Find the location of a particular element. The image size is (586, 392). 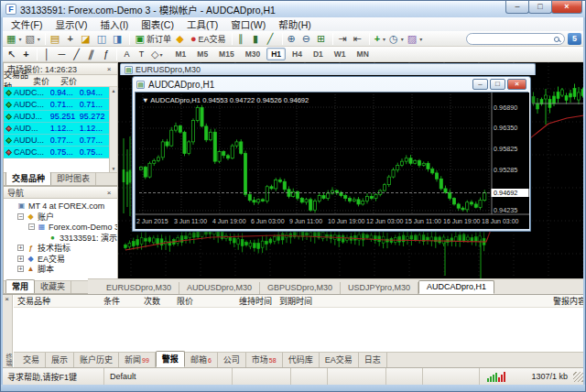

data-window-toggle: + is located at coordinates (71, 38).